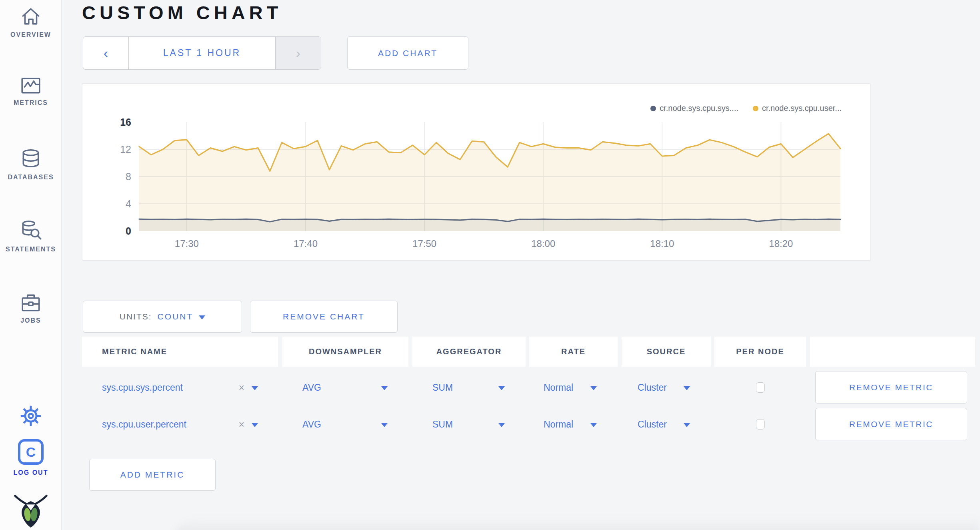  I want to click on col-header-source: SOURCE, so click(666, 351).